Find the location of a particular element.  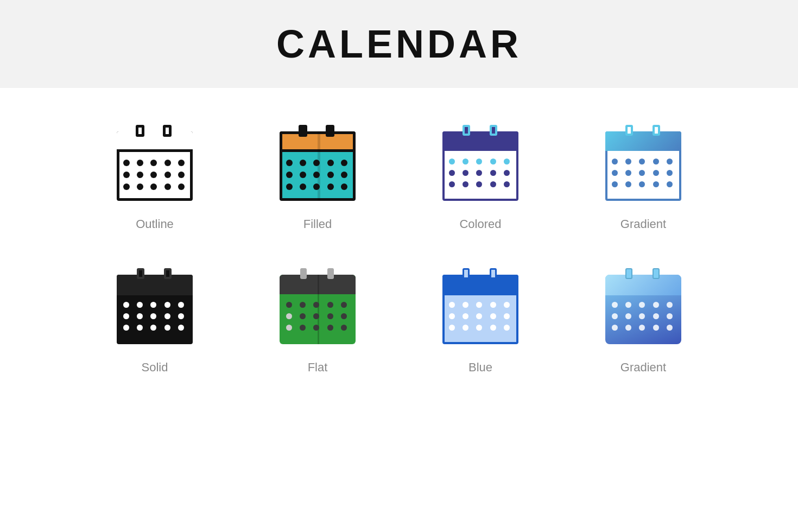

calendar-icon-solid is located at coordinates (155, 307).